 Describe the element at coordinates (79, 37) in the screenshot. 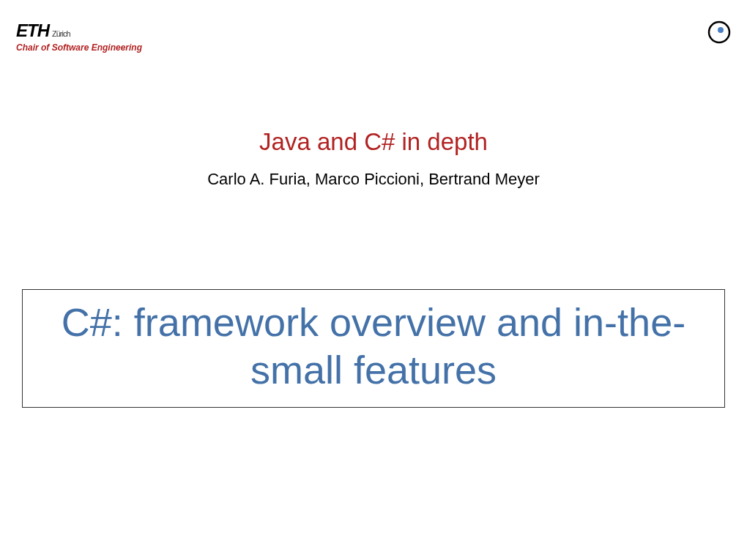

I see `eth-logo: ETH Zürich Chair of Software Engineering` at that location.